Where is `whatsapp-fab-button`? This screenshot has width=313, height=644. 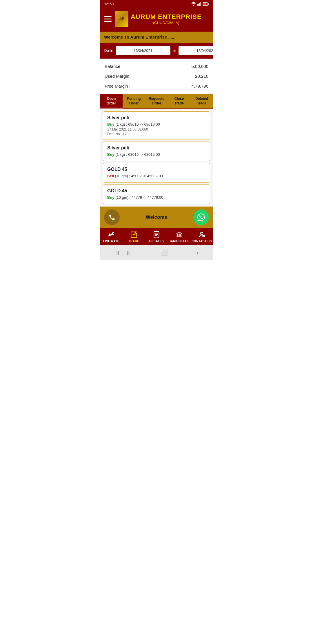
whatsapp-fab-button is located at coordinates (201, 217).